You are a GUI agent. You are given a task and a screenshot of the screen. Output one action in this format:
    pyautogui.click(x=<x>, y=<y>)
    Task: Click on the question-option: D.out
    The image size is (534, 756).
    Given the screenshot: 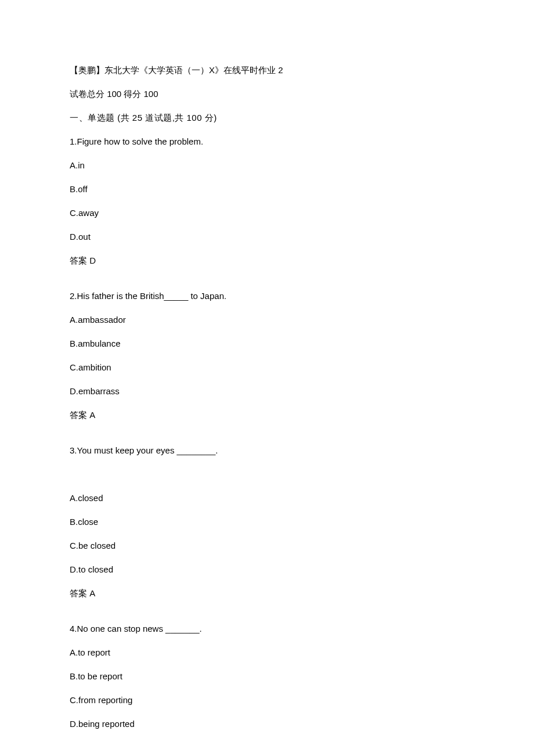 What is the action you would take?
    pyautogui.click(x=267, y=237)
    